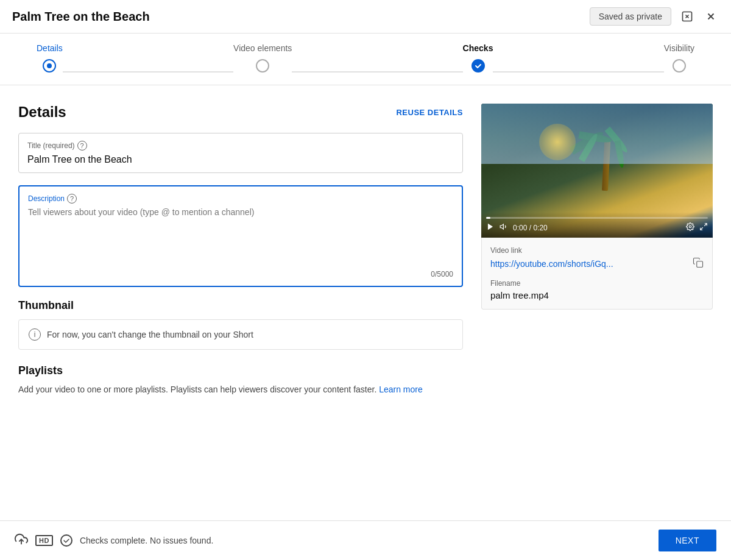 Image resolution: width=731 pixels, height=560 pixels. Describe the element at coordinates (241, 236) in the screenshot. I see `description-field: Description ? 0/5000` at that location.